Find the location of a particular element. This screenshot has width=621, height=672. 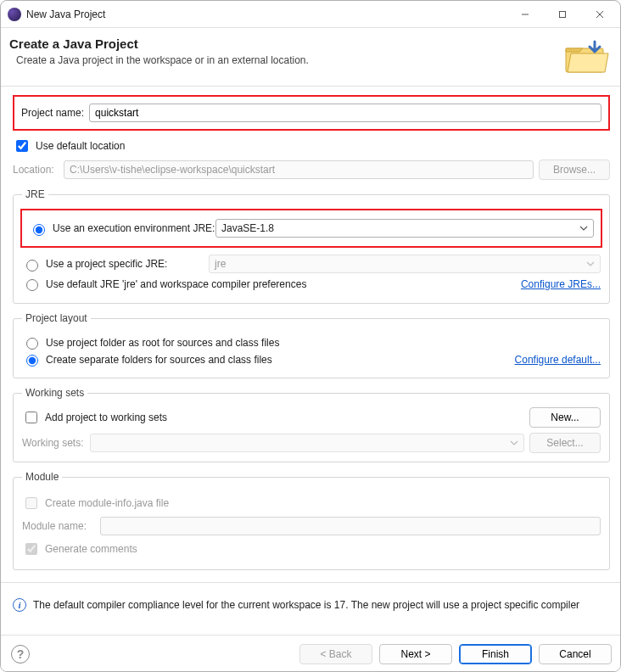

module-group: Module Create module-info.java file Modu… is located at coordinates (311, 521).